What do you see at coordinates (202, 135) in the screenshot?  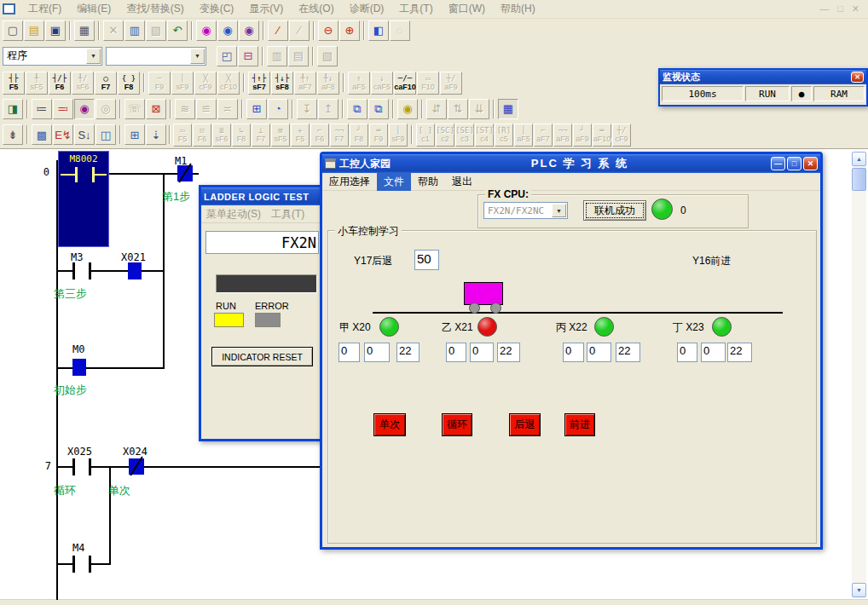 I see `sfc-step-button: ⊟F6` at bounding box center [202, 135].